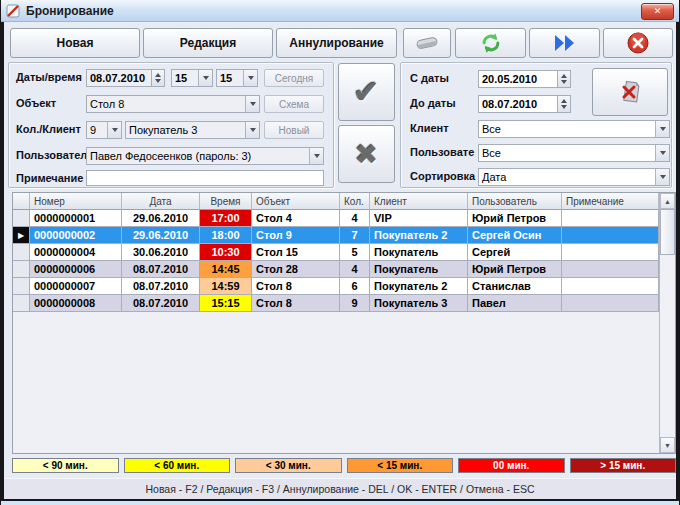  I want to click on table-row: 000000000129.06.201017:00Стол 44VIPЮрий …, so click(336, 218).